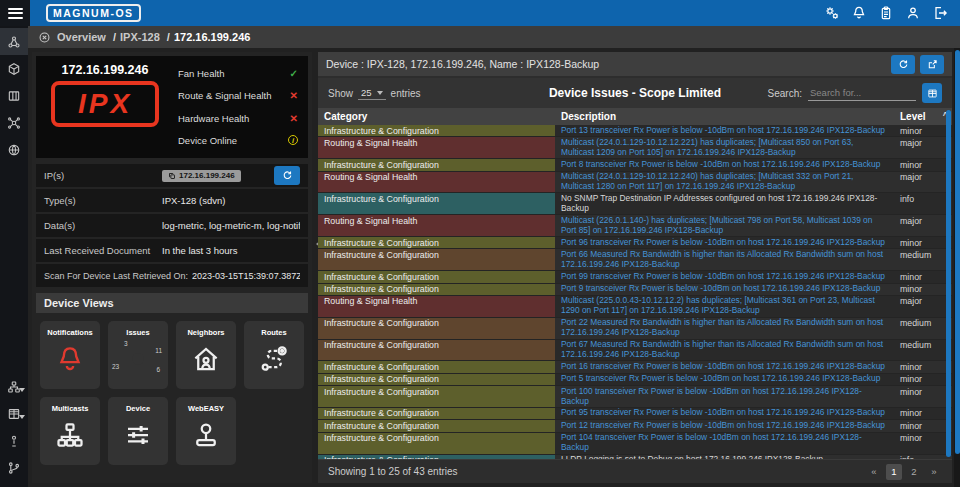 This screenshot has width=960, height=487. I want to click on search-input, so click(862, 93).